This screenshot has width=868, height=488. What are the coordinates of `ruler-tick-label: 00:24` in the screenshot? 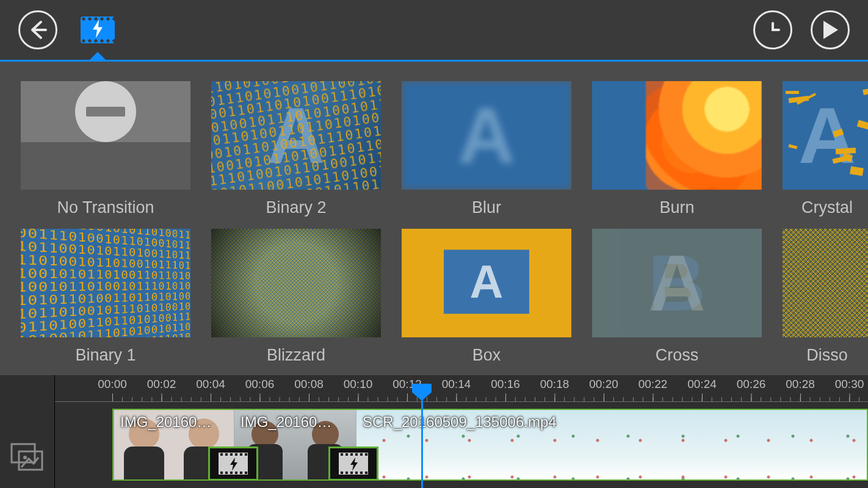 It's located at (702, 384).